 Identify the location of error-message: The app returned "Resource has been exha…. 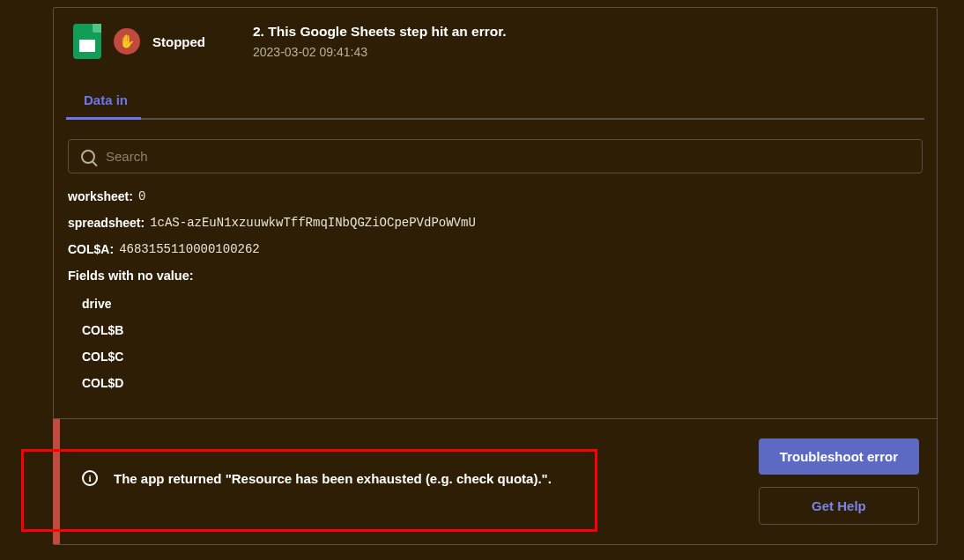
(333, 479).